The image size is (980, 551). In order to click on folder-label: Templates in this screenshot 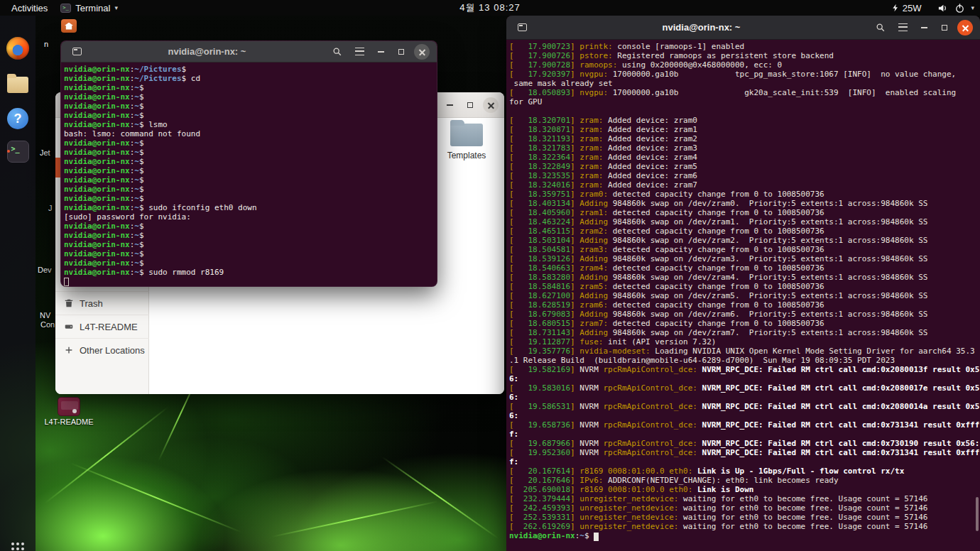, I will do `click(467, 156)`.